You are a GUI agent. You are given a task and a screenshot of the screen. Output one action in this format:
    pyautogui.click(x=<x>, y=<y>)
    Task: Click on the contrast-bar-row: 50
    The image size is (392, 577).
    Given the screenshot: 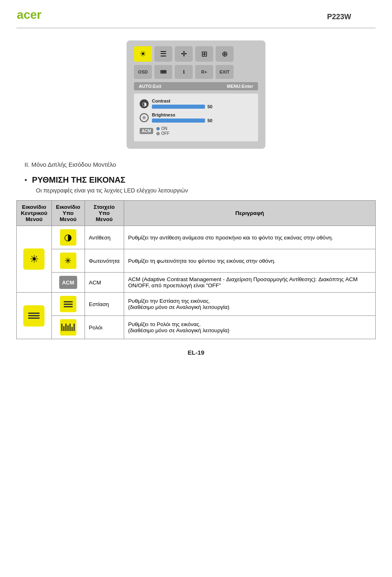 What is the action you would take?
    pyautogui.click(x=202, y=107)
    